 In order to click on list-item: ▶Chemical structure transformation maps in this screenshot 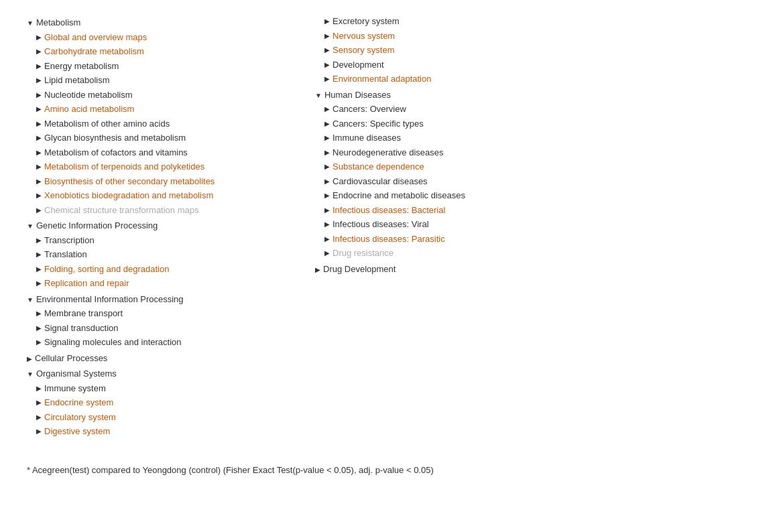, I will do `click(168, 210)`.